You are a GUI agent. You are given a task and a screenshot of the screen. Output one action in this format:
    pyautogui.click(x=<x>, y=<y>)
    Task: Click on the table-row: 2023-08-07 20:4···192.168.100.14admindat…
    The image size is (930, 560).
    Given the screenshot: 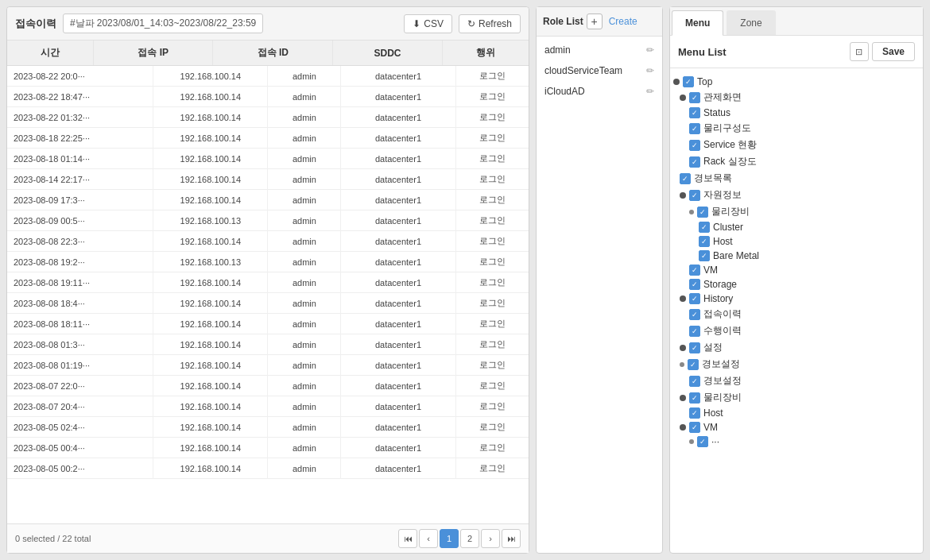 What is the action you would take?
    pyautogui.click(x=268, y=407)
    